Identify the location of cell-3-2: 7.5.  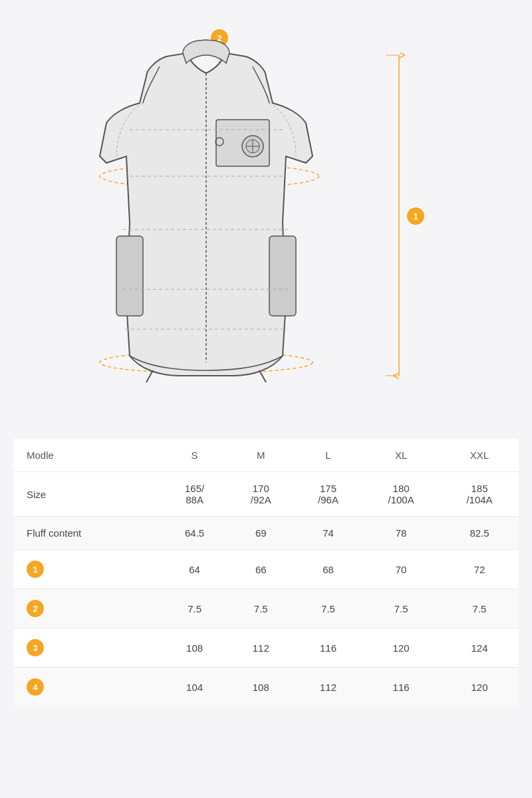
(329, 609).